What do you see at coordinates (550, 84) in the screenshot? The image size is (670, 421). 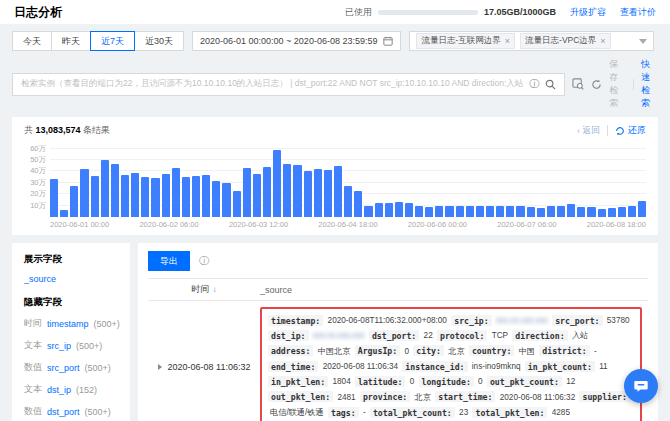 I see `search-icon` at bounding box center [550, 84].